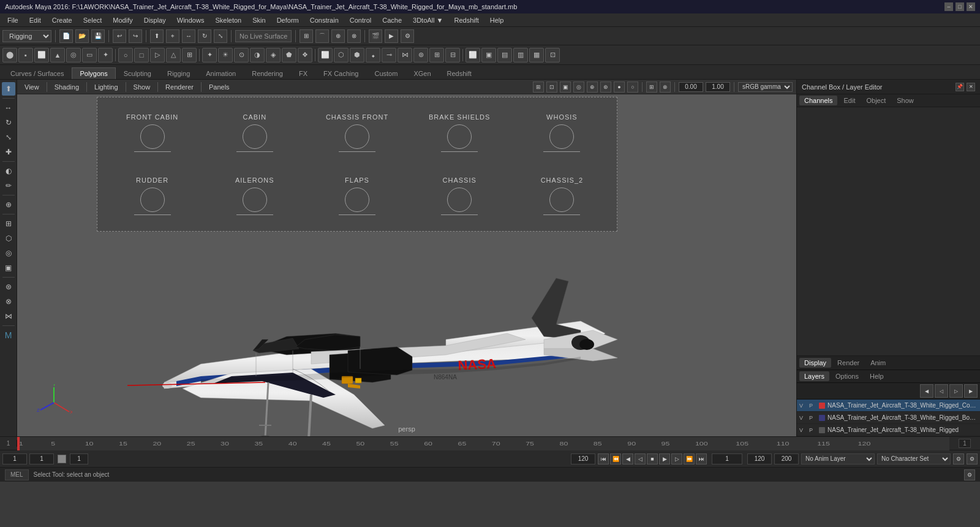  What do you see at coordinates (9, 287) in the screenshot?
I see `snap1-side: ⊛` at bounding box center [9, 287].